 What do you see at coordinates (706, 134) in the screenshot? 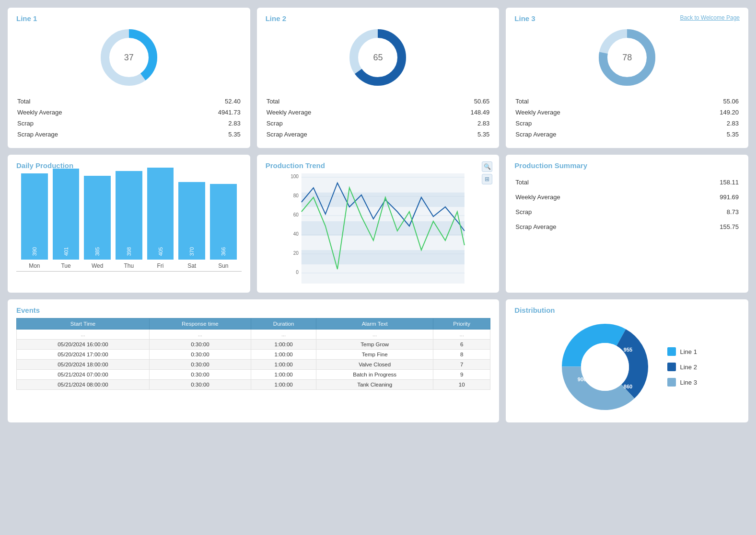
I see `line3-scrap-avg-value: 5.35` at bounding box center [706, 134].